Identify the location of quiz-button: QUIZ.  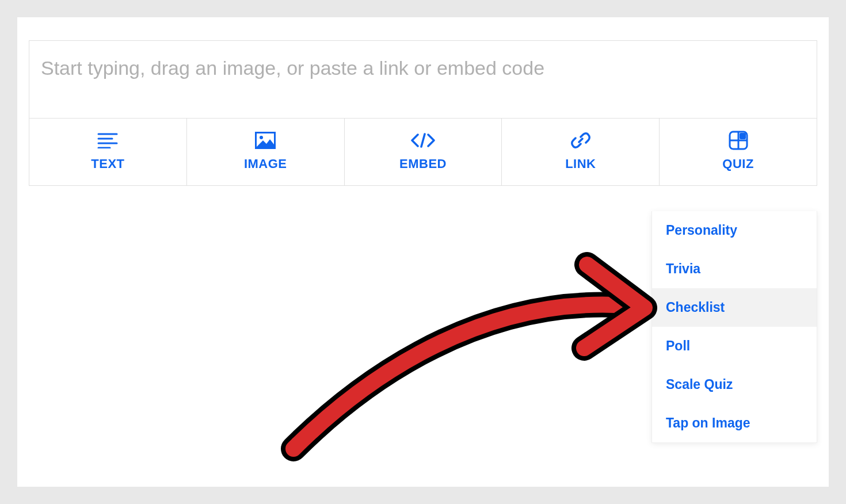
(738, 152).